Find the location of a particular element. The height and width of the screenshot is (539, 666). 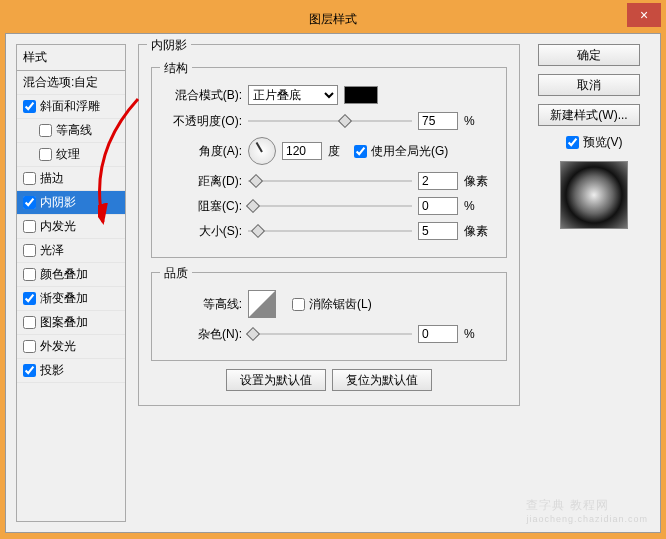

sidebar-item-渐变叠加: 渐变叠加 is located at coordinates (71, 299).